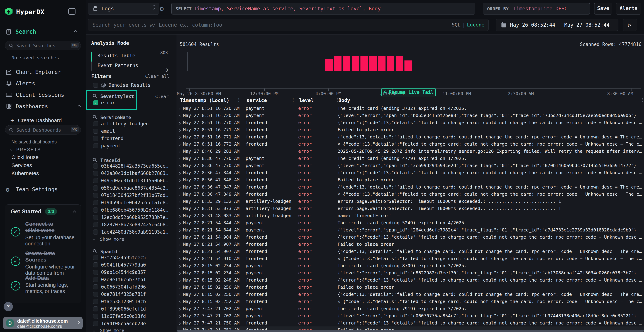 This screenshot has width=644, height=332. Describe the element at coordinates (138, 188) in the screenshot. I see `filter-option: 056cd9acbaac8637a4354a2…` at that location.